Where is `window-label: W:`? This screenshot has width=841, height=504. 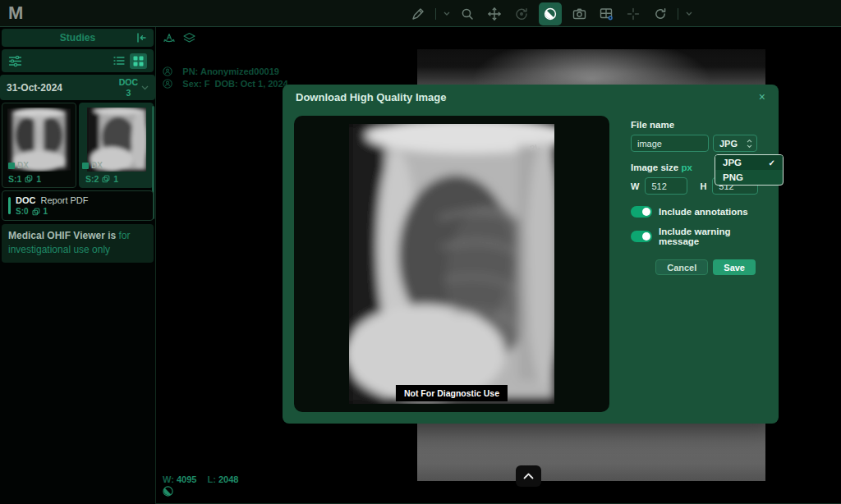 window-label: W: is located at coordinates (168, 479).